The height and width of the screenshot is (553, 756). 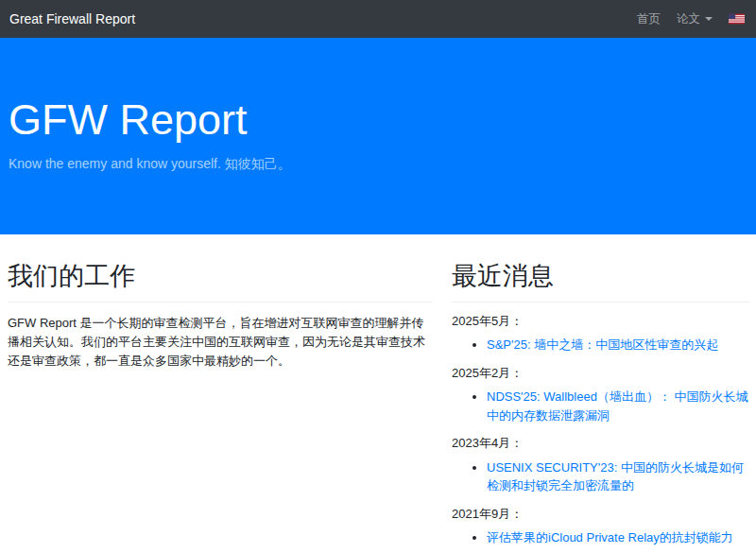 I want to click on our-work-paragraph: GFW Report 是一个长期的审查检测平台，旨在增进对互联网审查的理解并传播…, so click(x=219, y=342).